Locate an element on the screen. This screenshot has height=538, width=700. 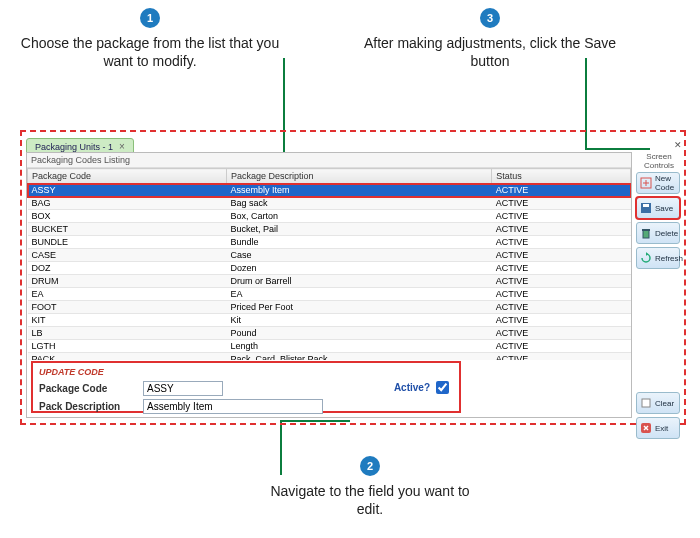
table-cell: DOZ is located at coordinates (128, 268).